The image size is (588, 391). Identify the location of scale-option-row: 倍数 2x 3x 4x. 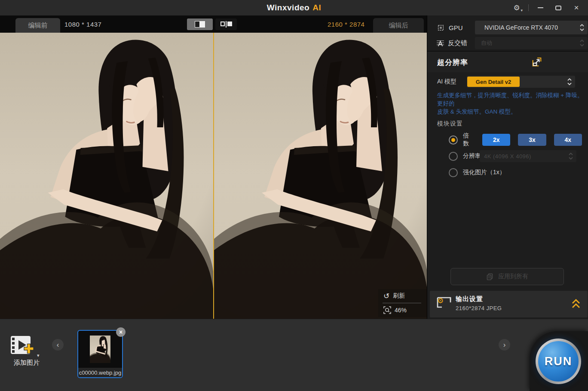
(515, 140).